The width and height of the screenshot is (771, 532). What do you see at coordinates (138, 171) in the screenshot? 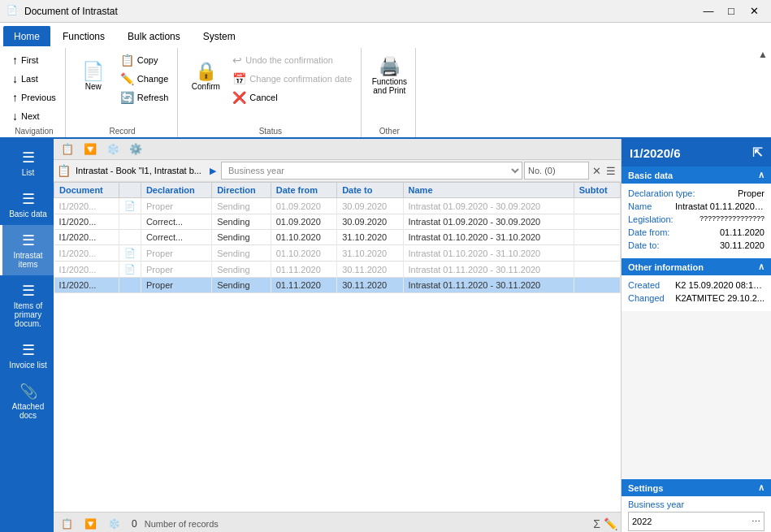
I see `doc-title: Intrastat - Book "I1, Intrastat b...` at bounding box center [138, 171].